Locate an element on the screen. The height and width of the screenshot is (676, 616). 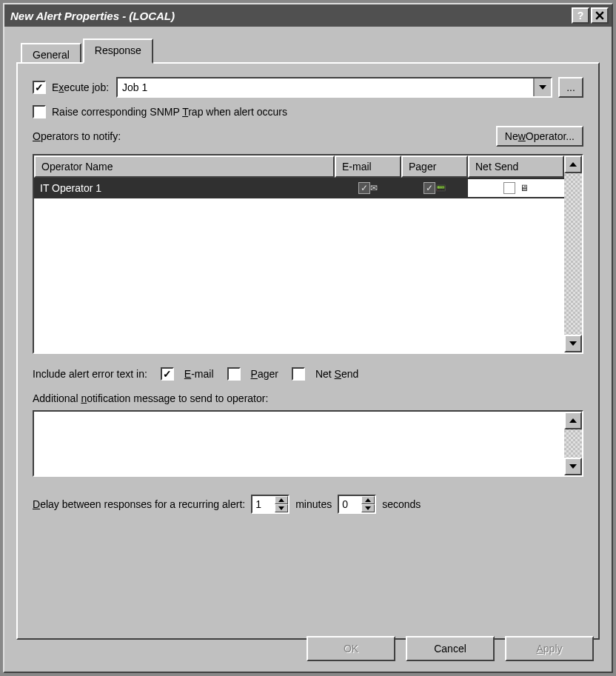
col-netsend: Net Send is located at coordinates (516, 167).